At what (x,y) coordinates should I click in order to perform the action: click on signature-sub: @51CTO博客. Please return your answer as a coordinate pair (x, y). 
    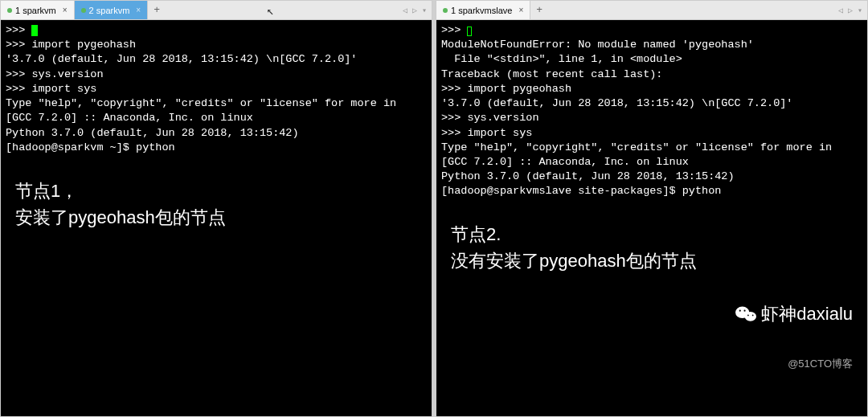
    Looking at the image, I should click on (794, 364).